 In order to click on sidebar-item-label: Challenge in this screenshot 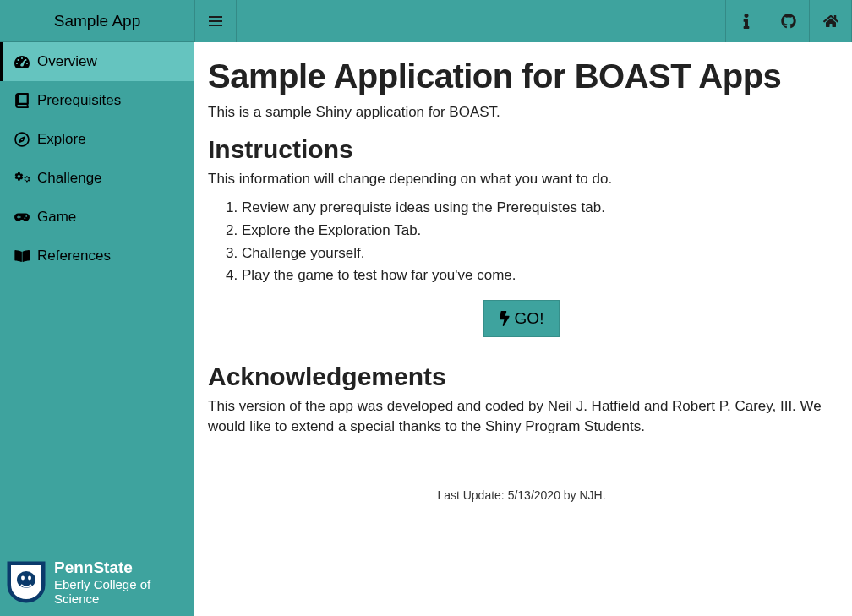, I will do `click(69, 178)`.